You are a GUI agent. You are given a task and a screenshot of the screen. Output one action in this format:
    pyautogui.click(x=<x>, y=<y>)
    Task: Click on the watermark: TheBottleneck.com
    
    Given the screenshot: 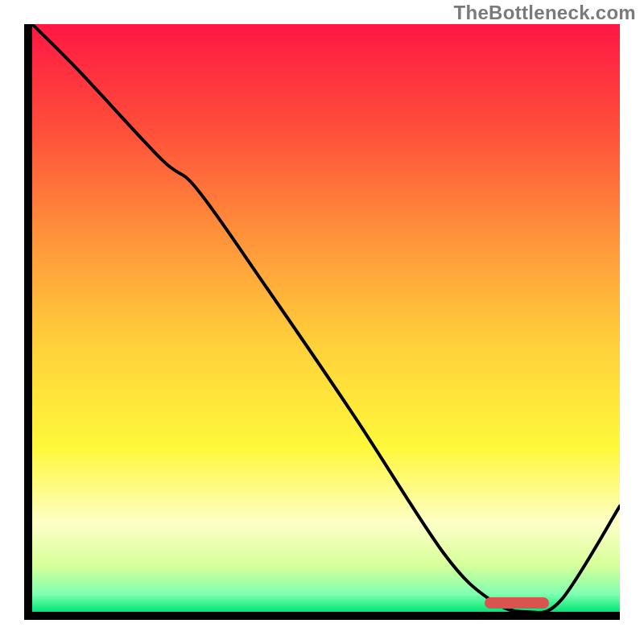 What is the action you would take?
    pyautogui.click(x=545, y=13)
    